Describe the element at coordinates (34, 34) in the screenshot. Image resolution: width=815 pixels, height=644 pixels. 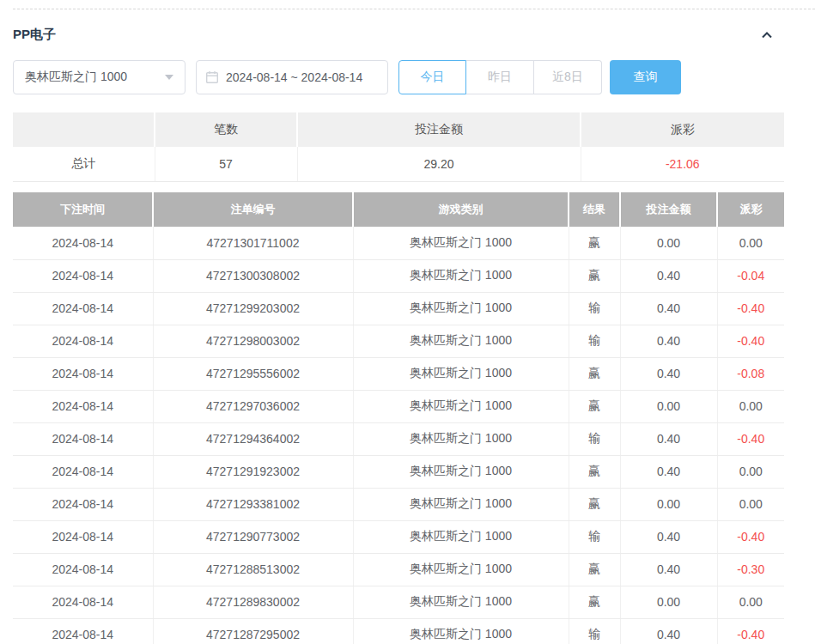
I see `section-title: PP电子` at that location.